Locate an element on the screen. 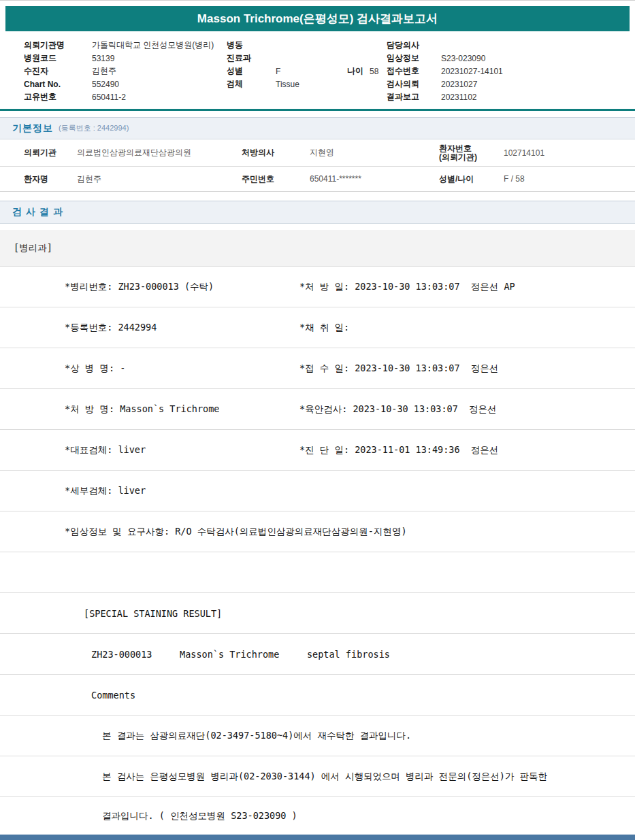 This screenshot has height=840, width=635. report-line: 본 검사는 은평성모병원 병리과(02-2030-3144) 에서 시행되었으며… is located at coordinates (317, 777).